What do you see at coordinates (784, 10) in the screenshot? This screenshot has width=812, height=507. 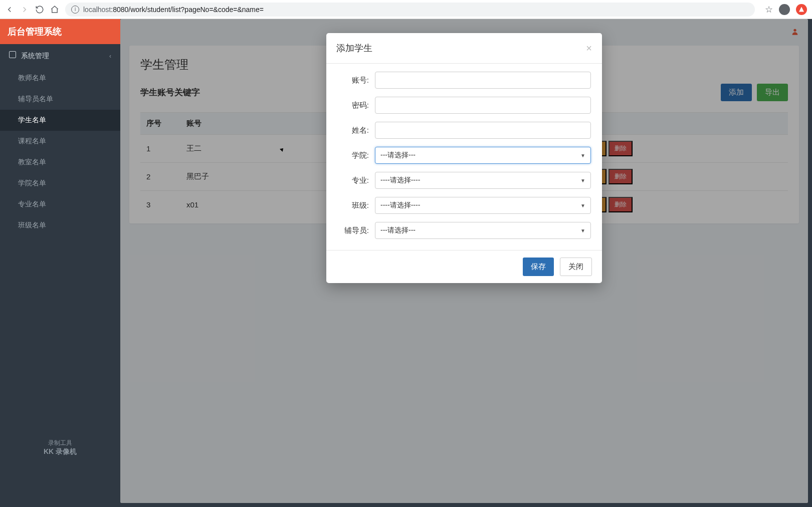 I see `profile-avatar-icon` at bounding box center [784, 10].